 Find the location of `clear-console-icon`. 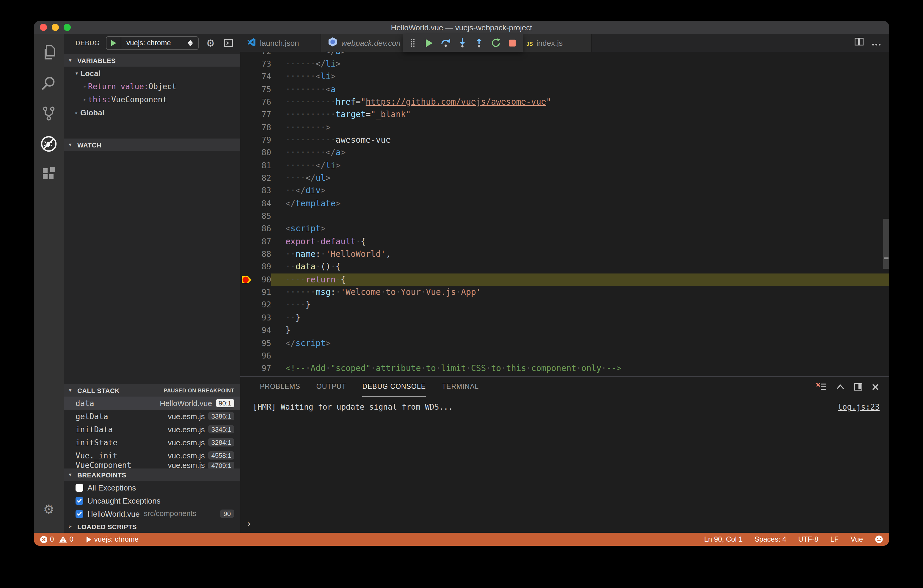

clear-console-icon is located at coordinates (821, 387).